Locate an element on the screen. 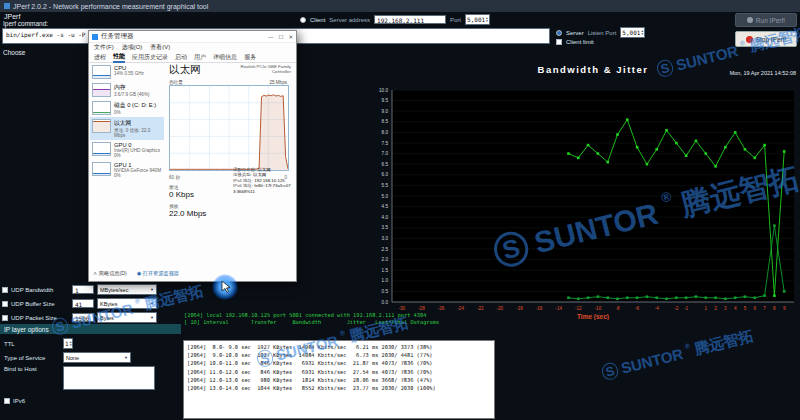 Image resolution: width=800 pixels, height=420 pixels. iperf-output-log: [2064] 8.0- 9.0 sec 1927 KBytes 14984 Kb… is located at coordinates (339, 380).